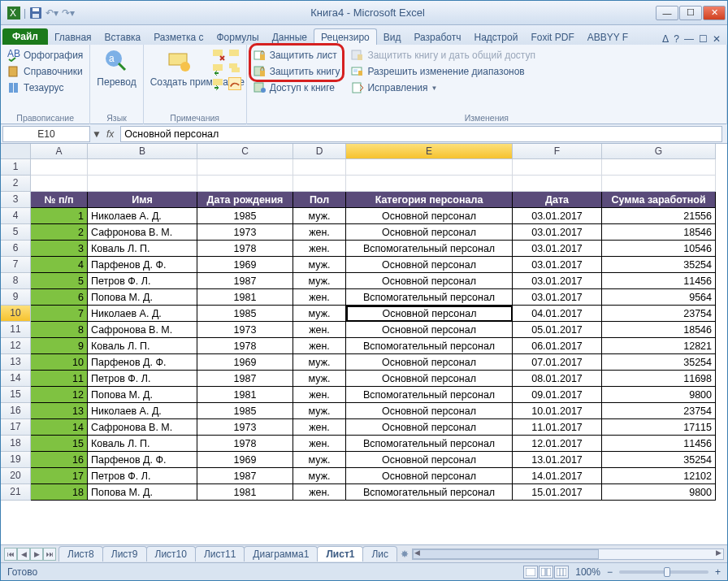 Image resolution: width=728 pixels, height=581 pixels. What do you see at coordinates (608, 37) in the screenshot?
I see `tab-abbyy: ABBYY F` at bounding box center [608, 37].